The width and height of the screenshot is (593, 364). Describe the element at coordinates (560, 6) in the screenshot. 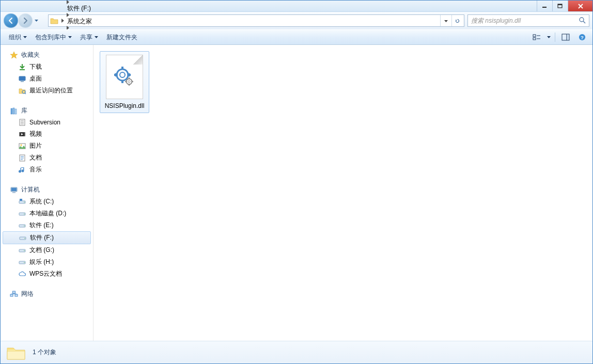

I see `maximize-button` at that location.